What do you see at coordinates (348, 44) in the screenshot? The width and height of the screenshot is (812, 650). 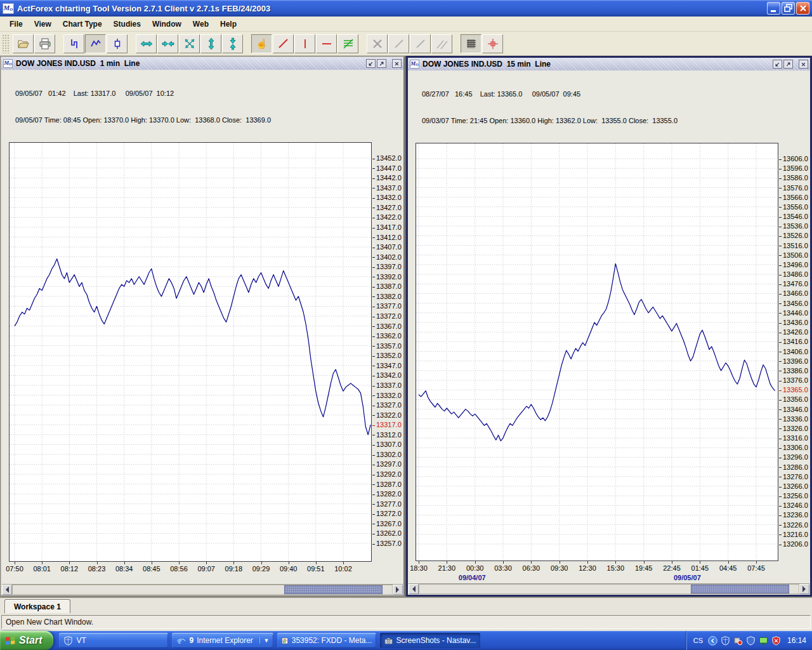 I see `fibonacci-lines-icon` at bounding box center [348, 44].